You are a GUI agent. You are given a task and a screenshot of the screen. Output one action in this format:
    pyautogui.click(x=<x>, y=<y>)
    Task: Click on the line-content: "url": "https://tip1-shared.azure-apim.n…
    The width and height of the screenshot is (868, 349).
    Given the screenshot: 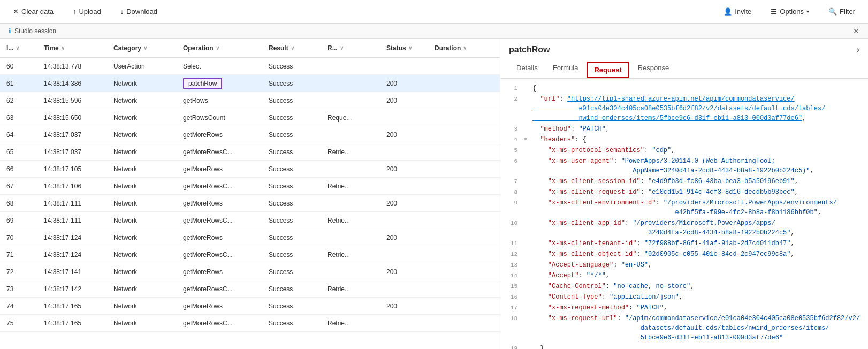 What is the action you would take?
    pyautogui.click(x=698, y=109)
    